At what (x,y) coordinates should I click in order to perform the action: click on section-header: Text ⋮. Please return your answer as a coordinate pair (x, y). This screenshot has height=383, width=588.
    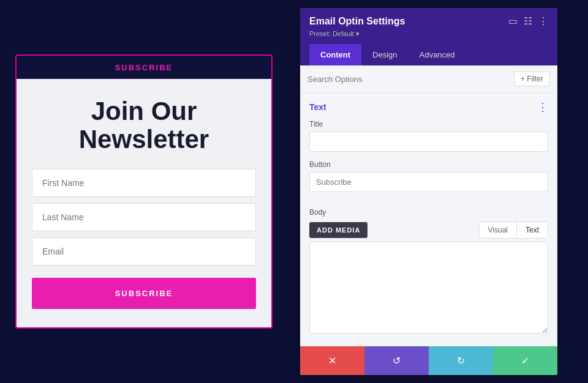
    Looking at the image, I should click on (429, 107).